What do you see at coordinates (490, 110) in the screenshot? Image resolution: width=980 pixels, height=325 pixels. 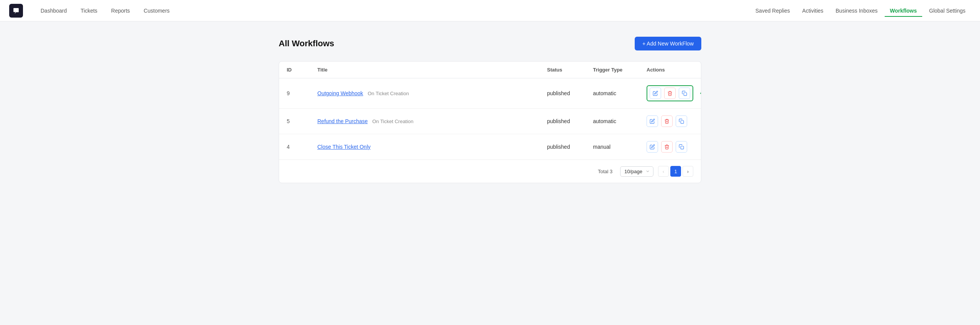 I see `workflows-table: ID Title Status Trigger Type Actions 9 O…` at bounding box center [490, 110].